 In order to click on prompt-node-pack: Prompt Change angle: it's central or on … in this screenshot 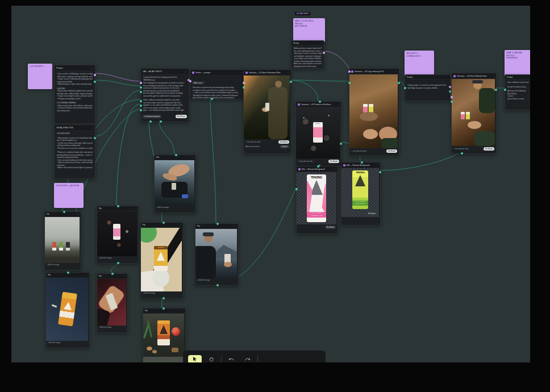, I will do `click(427, 87)`.